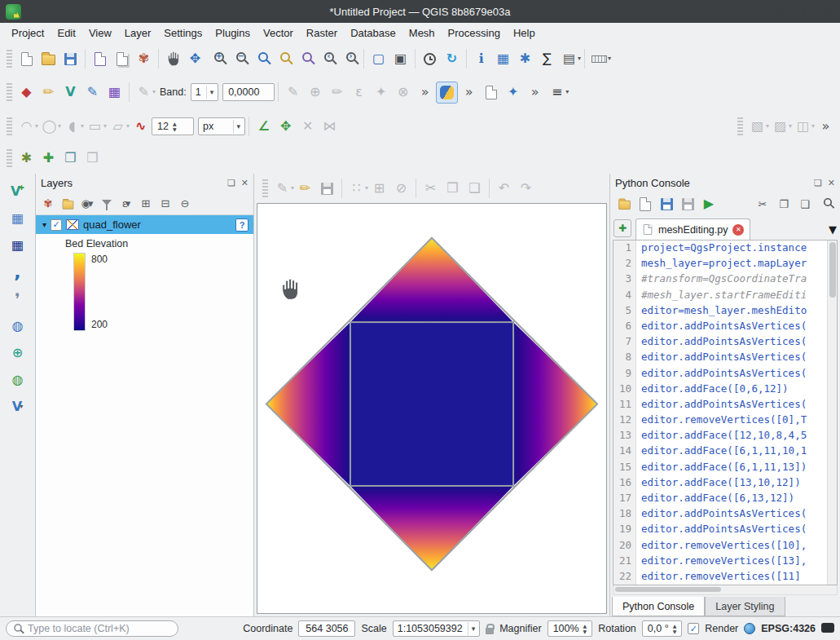 The height and width of the screenshot is (640, 840). I want to click on current-edits-button, so click(282, 189).